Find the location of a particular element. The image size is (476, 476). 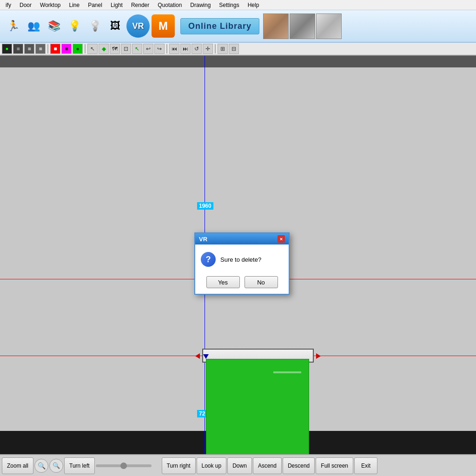

dialog-titlebar: VR × is located at coordinates (242, 239).